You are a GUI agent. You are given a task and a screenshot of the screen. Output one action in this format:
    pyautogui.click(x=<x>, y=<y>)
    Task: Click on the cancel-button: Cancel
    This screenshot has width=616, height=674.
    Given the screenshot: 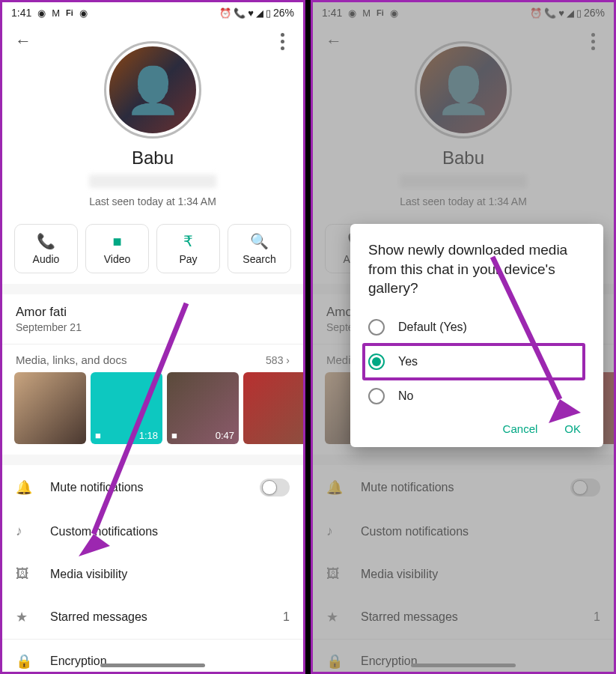 What is the action you would take?
    pyautogui.click(x=521, y=428)
    